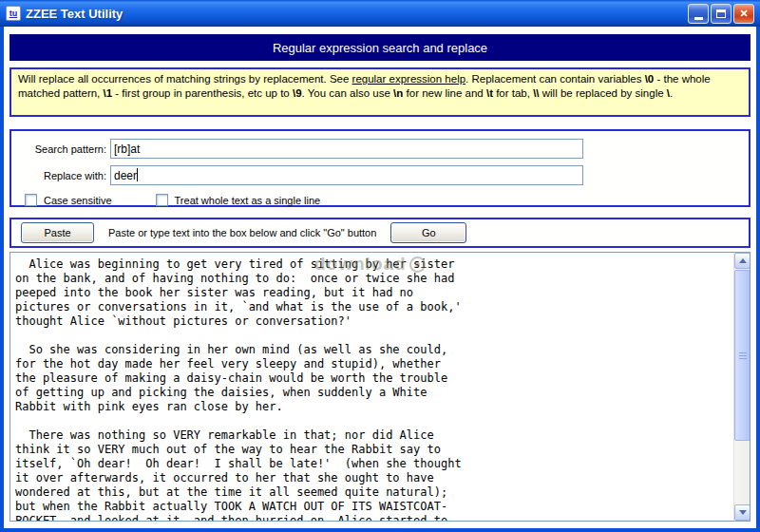 This screenshot has width=760, height=532. I want to click on app-icon: tu, so click(13, 13).